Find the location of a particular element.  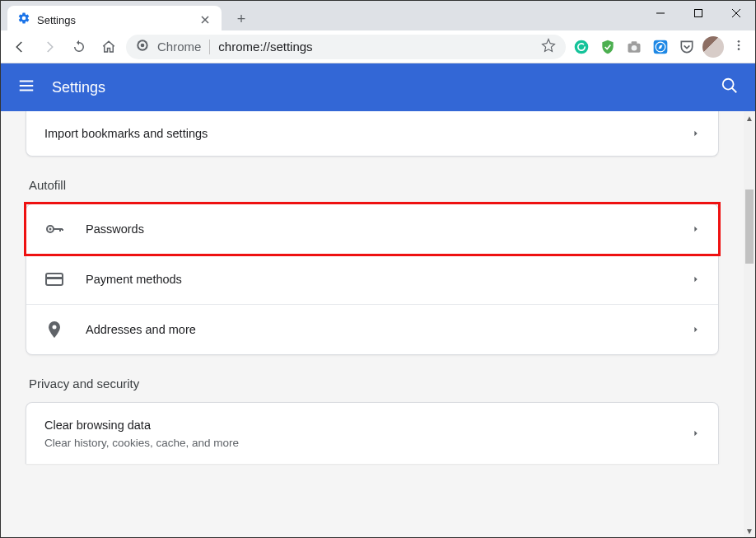

forward-button is located at coordinates (49, 47).